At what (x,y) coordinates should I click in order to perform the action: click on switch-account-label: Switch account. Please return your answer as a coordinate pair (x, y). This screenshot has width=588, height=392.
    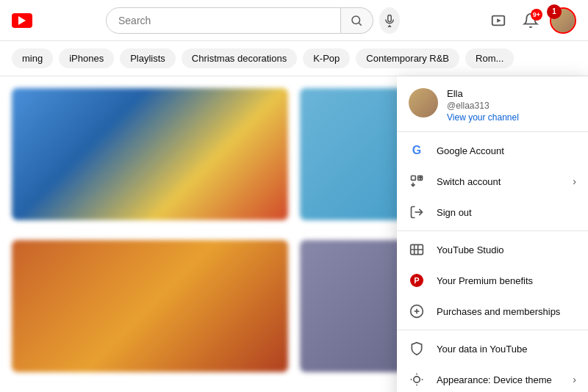
    Looking at the image, I should click on (498, 182).